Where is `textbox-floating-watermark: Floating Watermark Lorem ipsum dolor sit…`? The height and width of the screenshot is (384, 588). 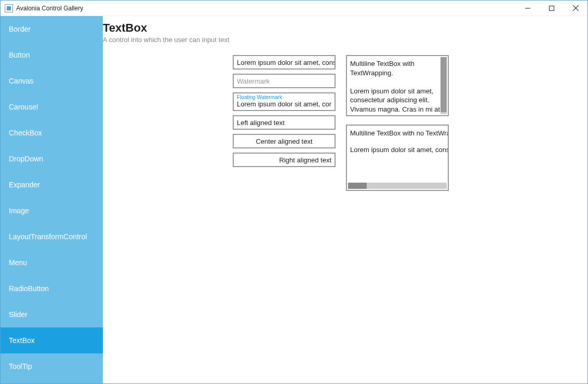
textbox-floating-watermark: Floating Watermark Lorem ipsum dolor sit… is located at coordinates (284, 102).